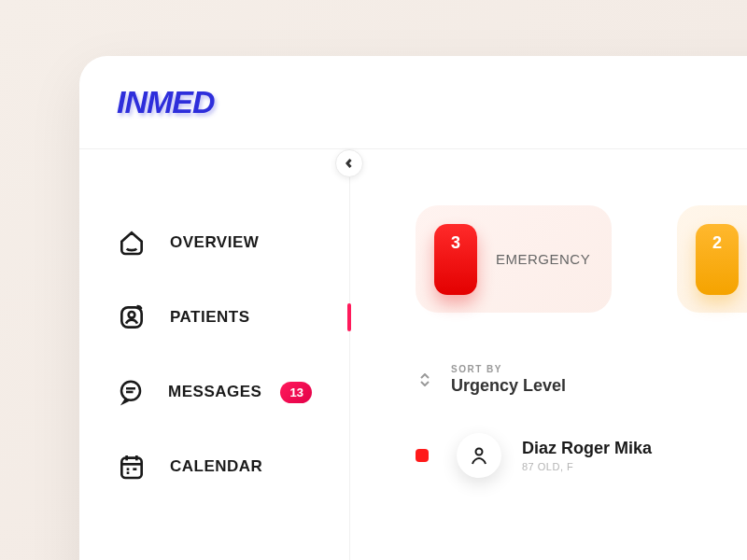 The image size is (747, 560). What do you see at coordinates (131, 392) in the screenshot?
I see `messages-icon` at bounding box center [131, 392].